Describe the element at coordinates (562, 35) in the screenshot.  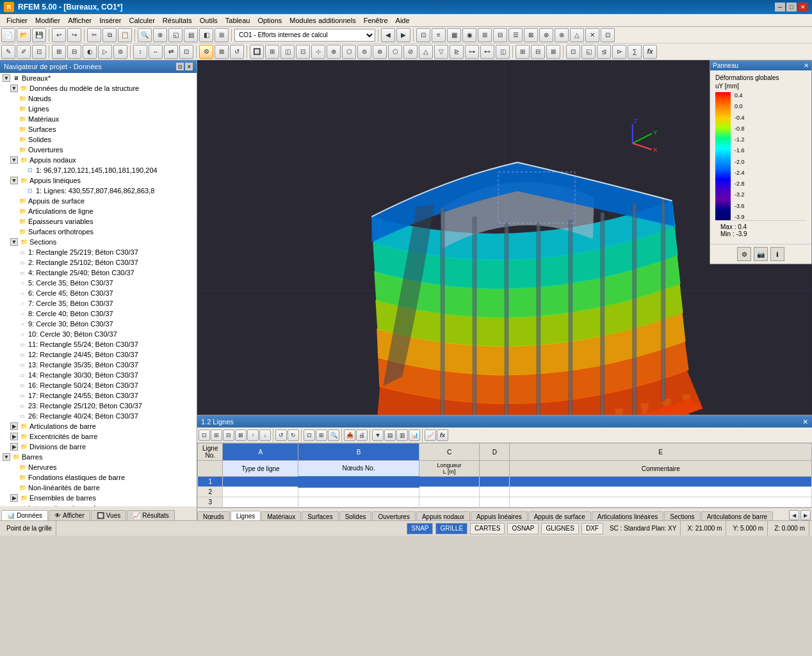
I see `tb-r10: ⊕` at that location.